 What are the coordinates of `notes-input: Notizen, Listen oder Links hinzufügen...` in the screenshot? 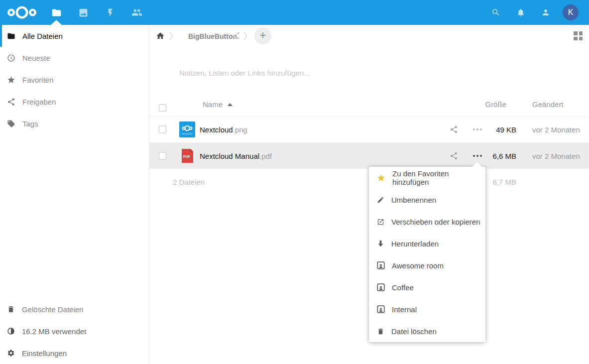 It's located at (376, 73).